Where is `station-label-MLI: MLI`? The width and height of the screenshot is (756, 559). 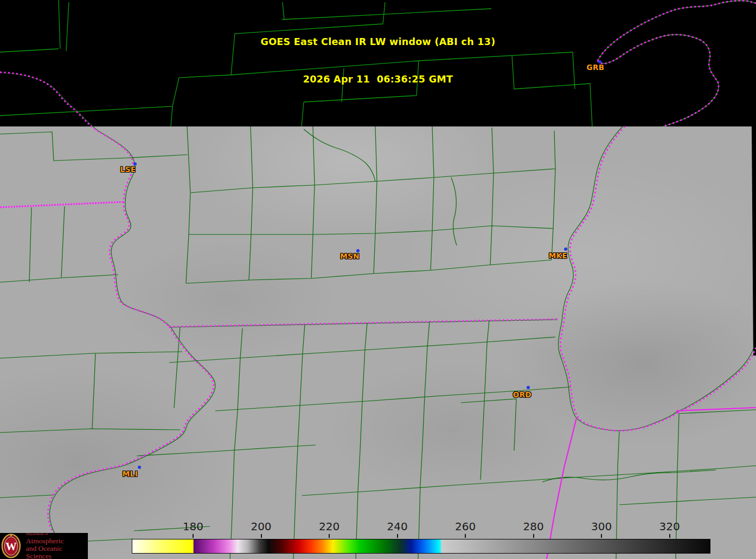
station-label-MLI: MLI is located at coordinates (130, 474).